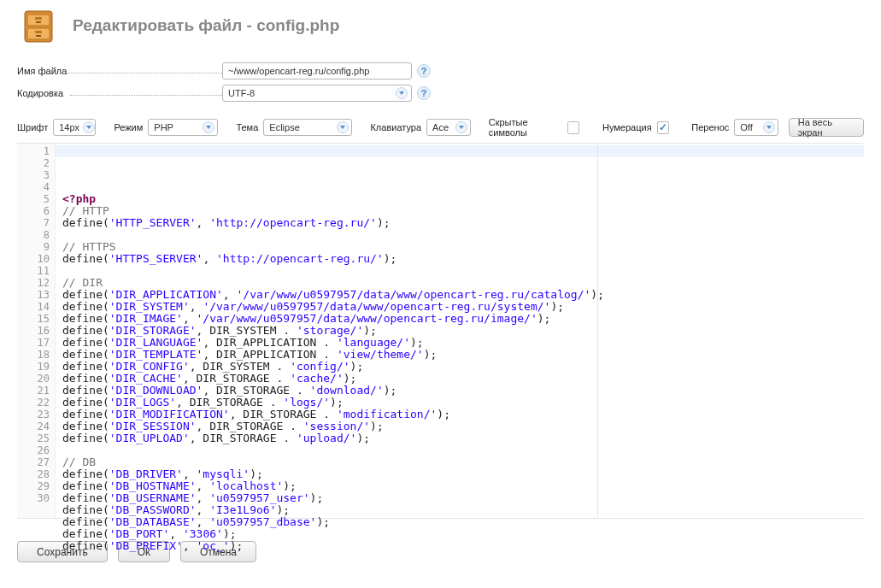 This screenshot has width=881, height=588. What do you see at coordinates (33, 355) in the screenshot?
I see `line-number: 18` at bounding box center [33, 355].